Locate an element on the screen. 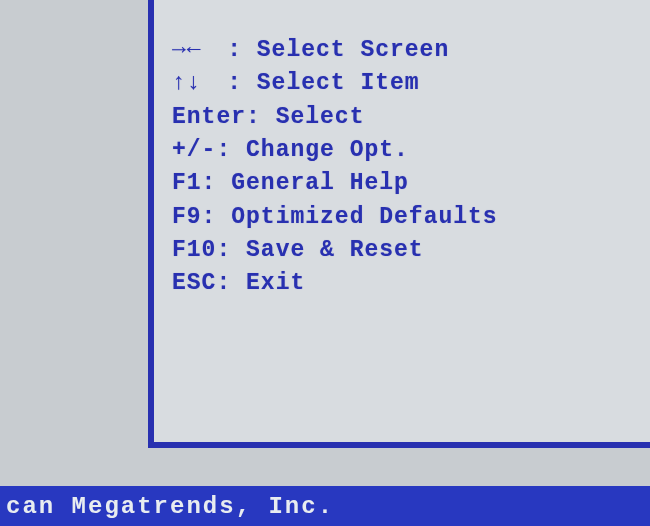 The image size is (650, 526). help-label: Optimized Defaults is located at coordinates (364, 217).